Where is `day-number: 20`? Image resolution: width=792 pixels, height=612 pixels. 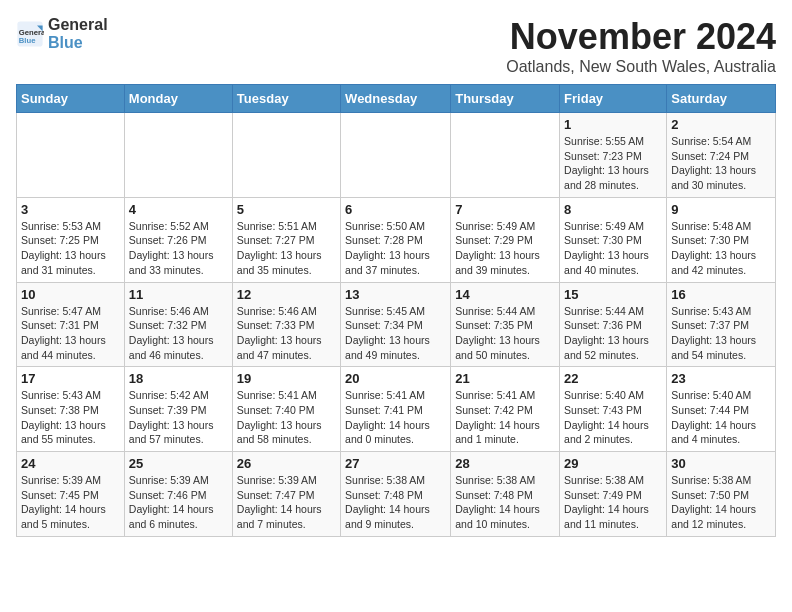
day-number: 20 is located at coordinates (396, 378).